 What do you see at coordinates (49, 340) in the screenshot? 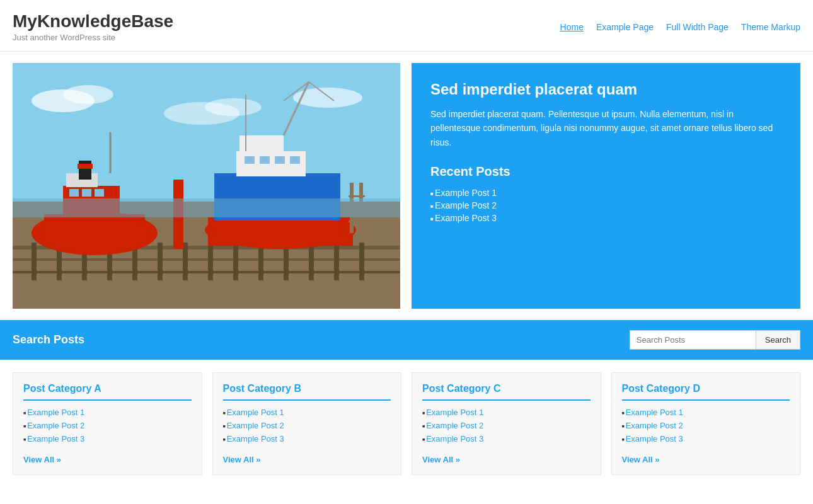
I see `search-bar-title: Search Posts` at bounding box center [49, 340].